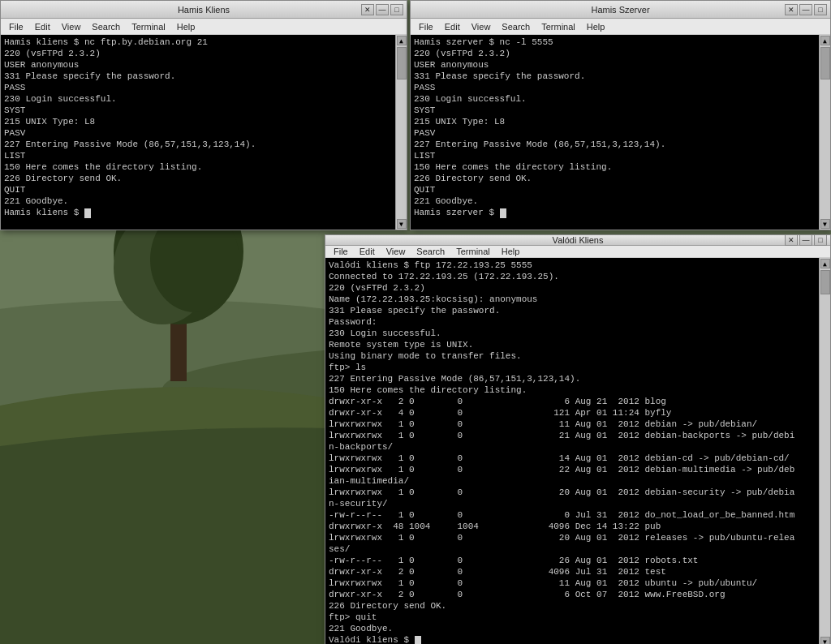  What do you see at coordinates (806, 10) in the screenshot?
I see `hamis-szerver-min-btn: —` at bounding box center [806, 10].